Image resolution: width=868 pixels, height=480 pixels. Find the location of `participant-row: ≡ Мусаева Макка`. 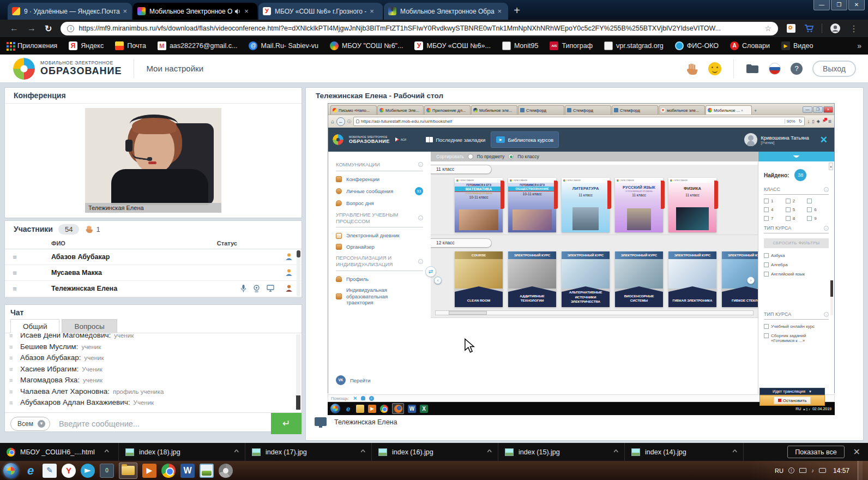

participant-row: ≡ Мусаева Макка is located at coordinates (153, 273).